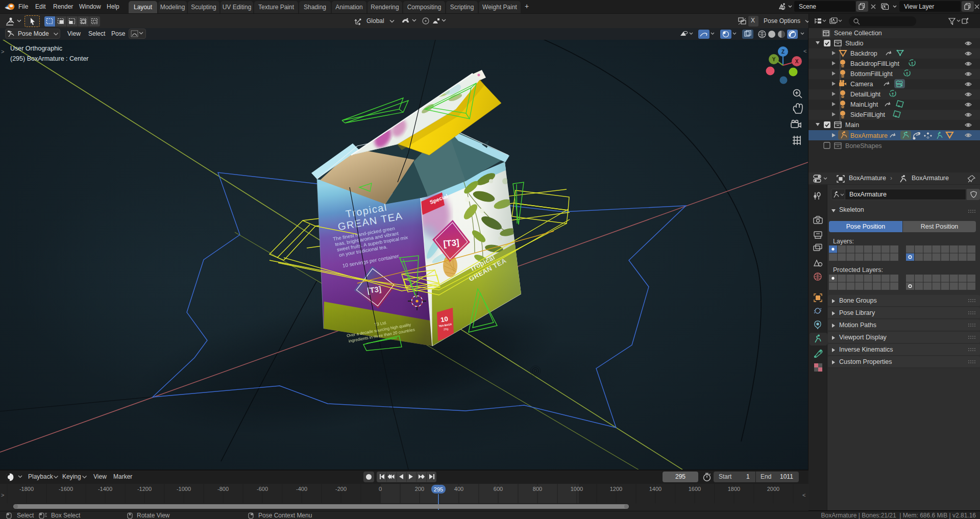 Image resolution: width=980 pixels, height=519 pixels. I want to click on svg-text: SideFillLight, so click(868, 115).